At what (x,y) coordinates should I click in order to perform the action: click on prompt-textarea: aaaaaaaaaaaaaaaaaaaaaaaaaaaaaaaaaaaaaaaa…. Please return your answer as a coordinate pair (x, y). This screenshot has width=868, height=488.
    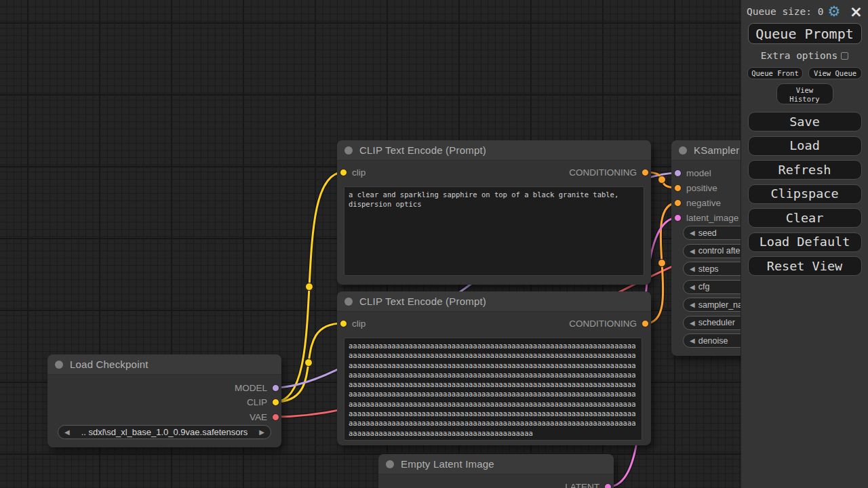
    Looking at the image, I should click on (493, 389).